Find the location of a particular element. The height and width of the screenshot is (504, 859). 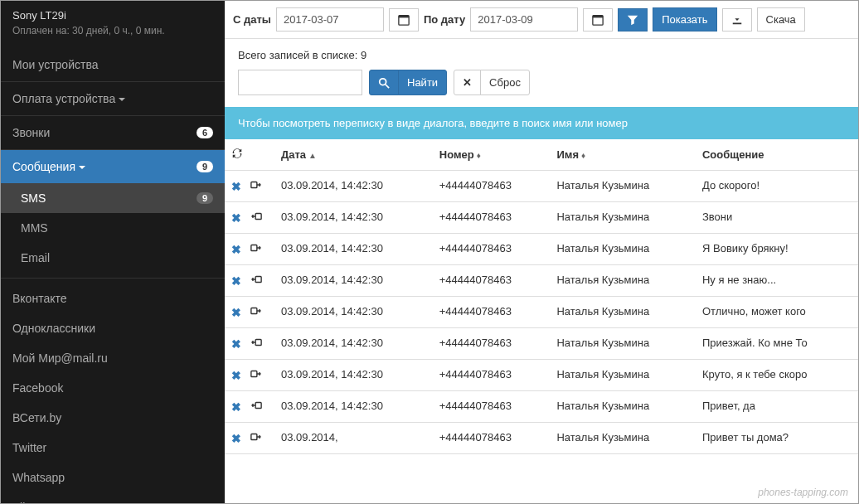

caret-down-icon is located at coordinates (82, 167).